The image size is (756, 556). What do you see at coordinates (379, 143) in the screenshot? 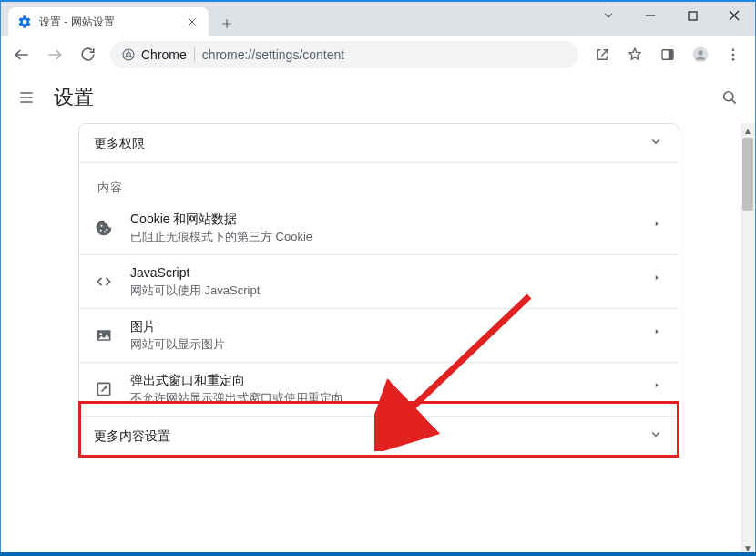
I see `expander-more-permissions: 更多权限` at bounding box center [379, 143].